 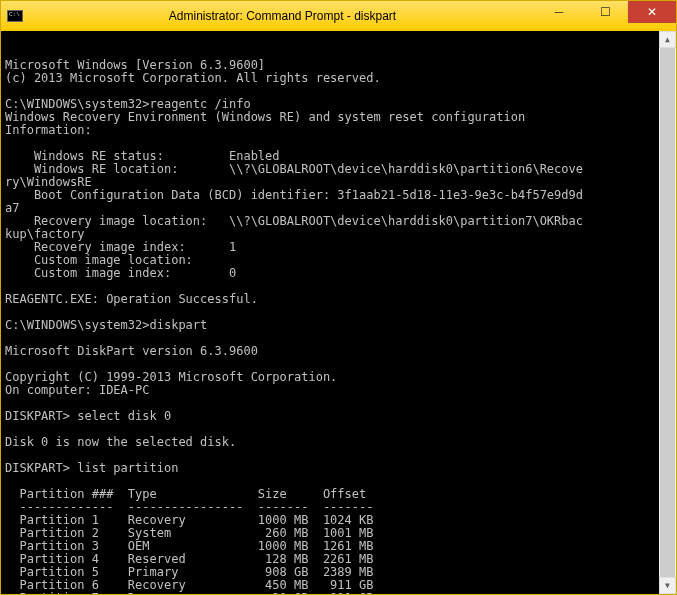 I want to click on reagentc-info-label: Information:, so click(x=48, y=130).